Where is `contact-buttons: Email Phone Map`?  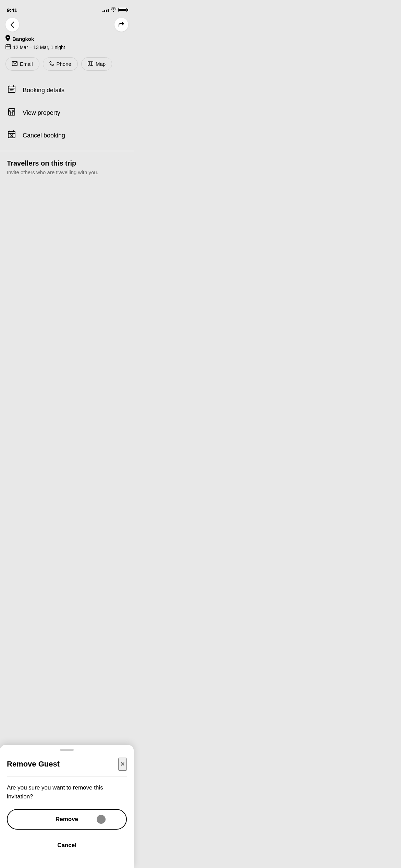
contact-buttons: Email Phone Map is located at coordinates (67, 65).